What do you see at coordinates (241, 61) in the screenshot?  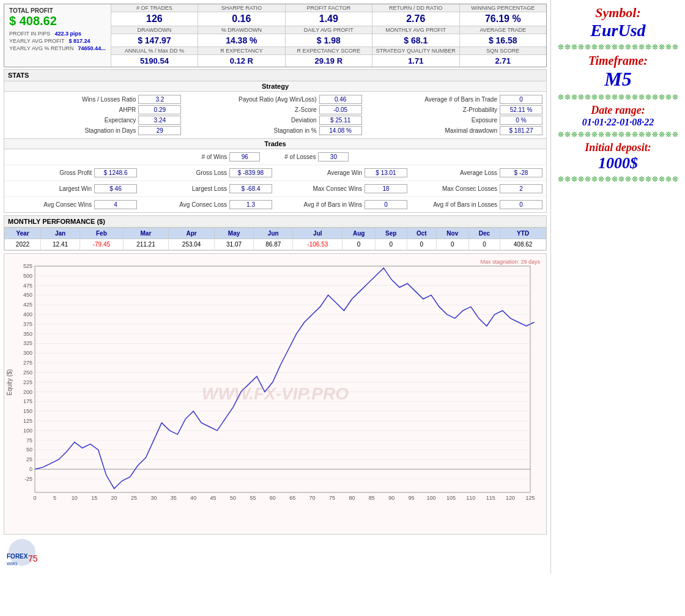 I see `r-expectancy-value: 0.12 R` at bounding box center [241, 61].